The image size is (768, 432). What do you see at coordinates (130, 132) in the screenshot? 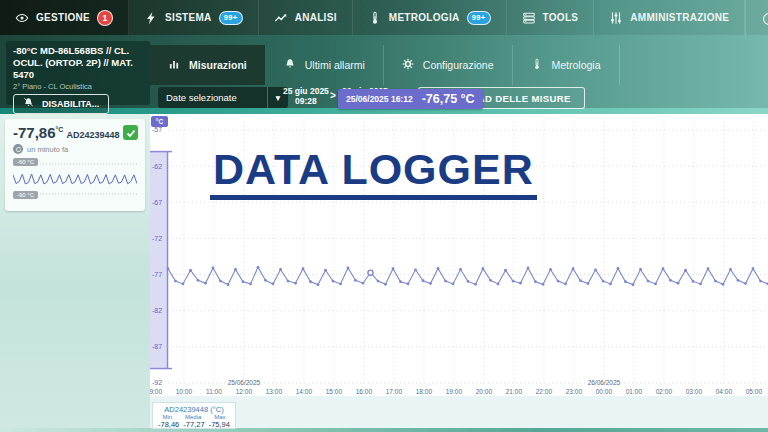
I see `sensor-checkbox` at bounding box center [130, 132].